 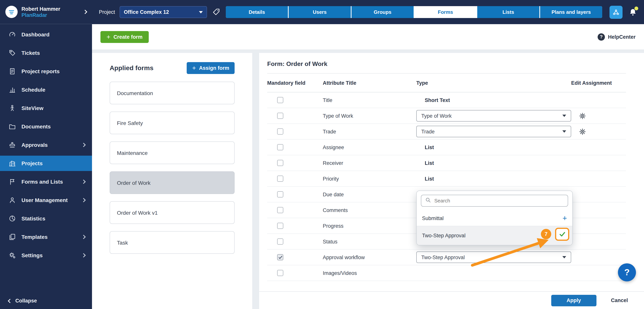 What do you see at coordinates (428, 132) in the screenshot?
I see `type-dropdown-value: Trade` at bounding box center [428, 132].